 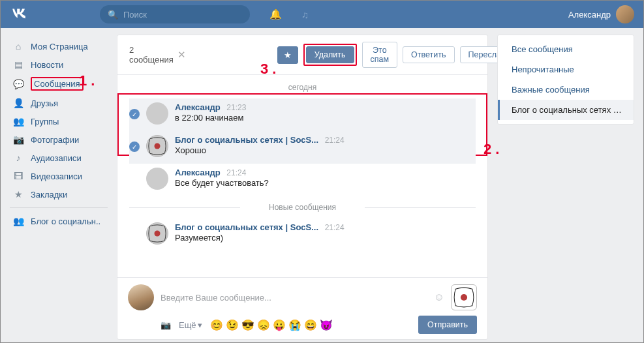 I want to click on emoji: 😛, so click(x=279, y=325).